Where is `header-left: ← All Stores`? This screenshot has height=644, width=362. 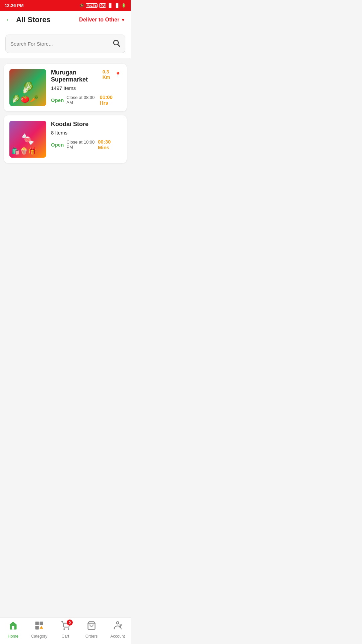
header-left: ← All Stores is located at coordinates (28, 20).